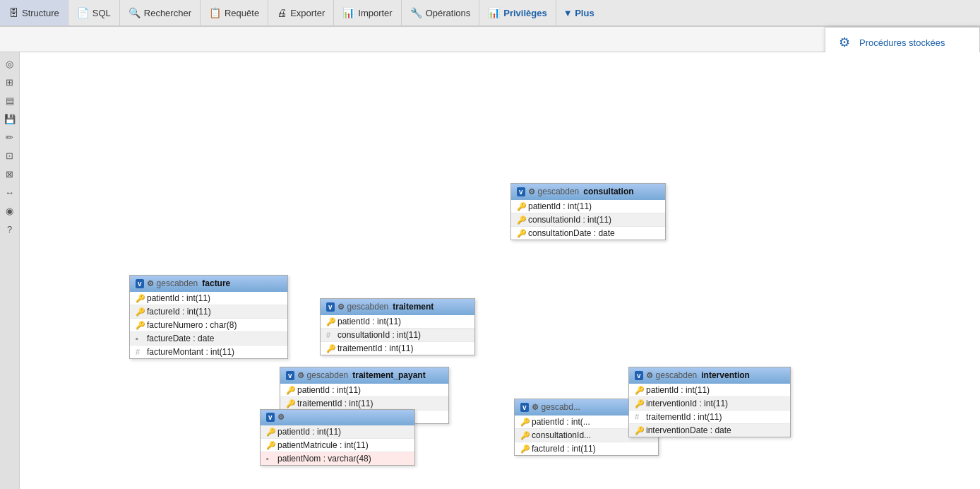  Describe the element at coordinates (83, 13) in the screenshot. I see `sql-icon: 📄` at that location.